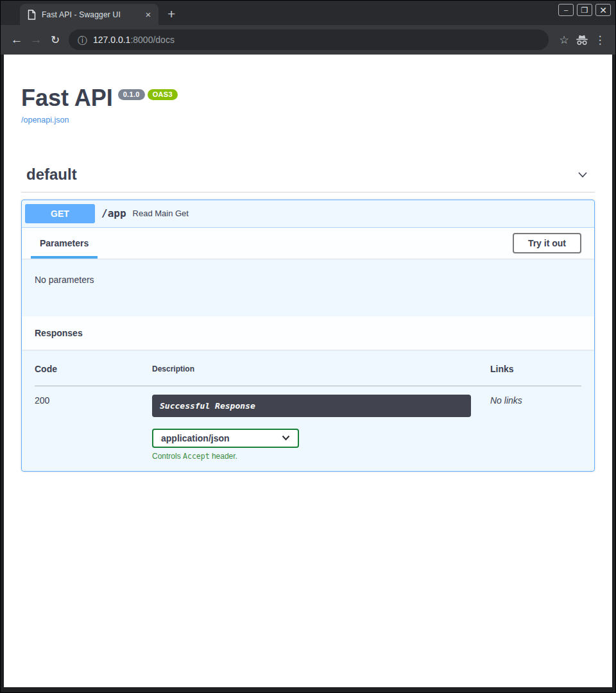  Describe the element at coordinates (223, 456) in the screenshot. I see `accept-hint-suffix: header.` at that location.